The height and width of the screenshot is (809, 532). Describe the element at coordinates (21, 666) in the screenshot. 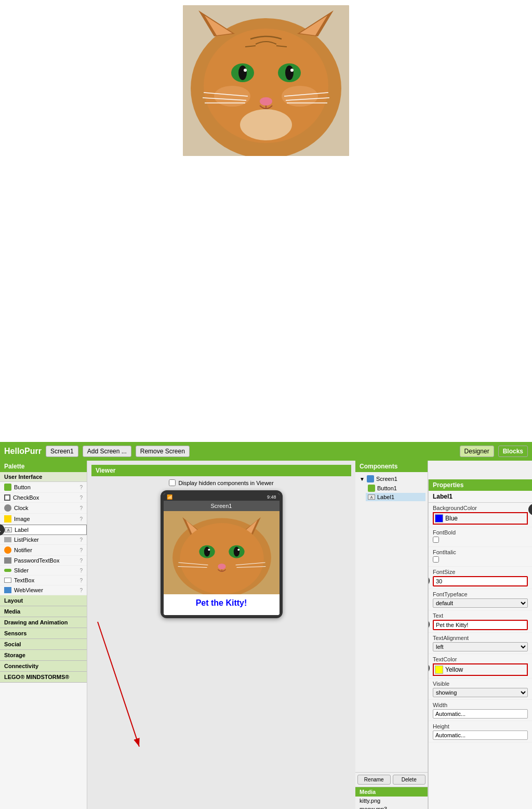

I see `connectivity-section-label: Connectivity` at that location.